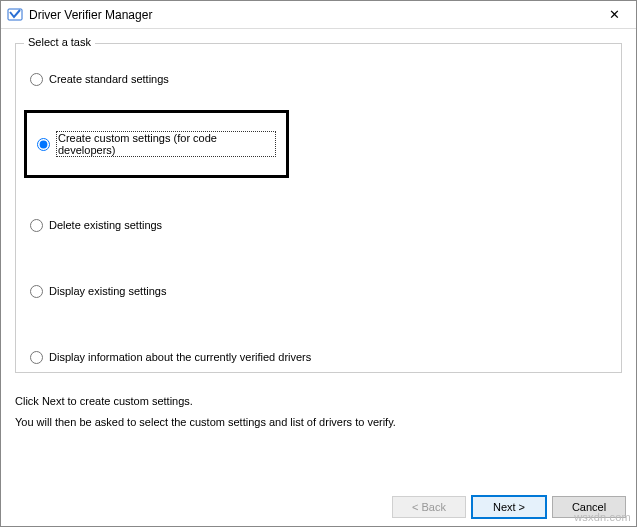 The height and width of the screenshot is (527, 637). Describe the element at coordinates (108, 291) in the screenshot. I see `label-display-existing: Display existing settings` at that location.